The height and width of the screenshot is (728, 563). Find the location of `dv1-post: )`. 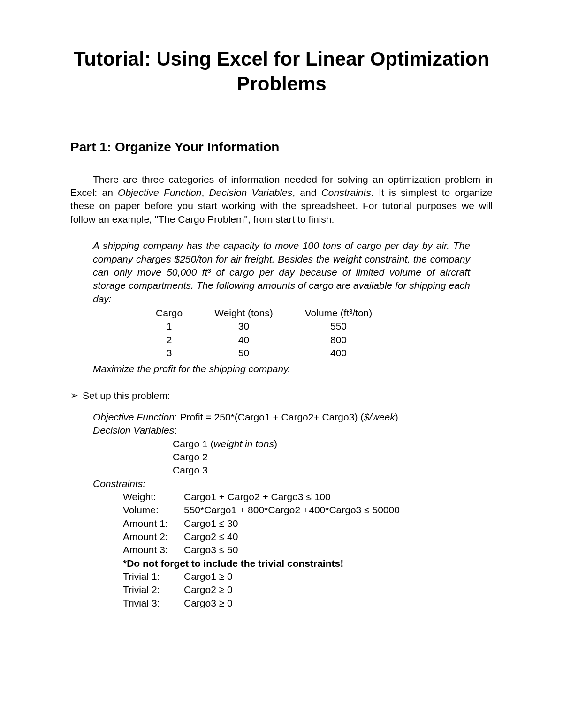

dv1-post: ) is located at coordinates (276, 443).